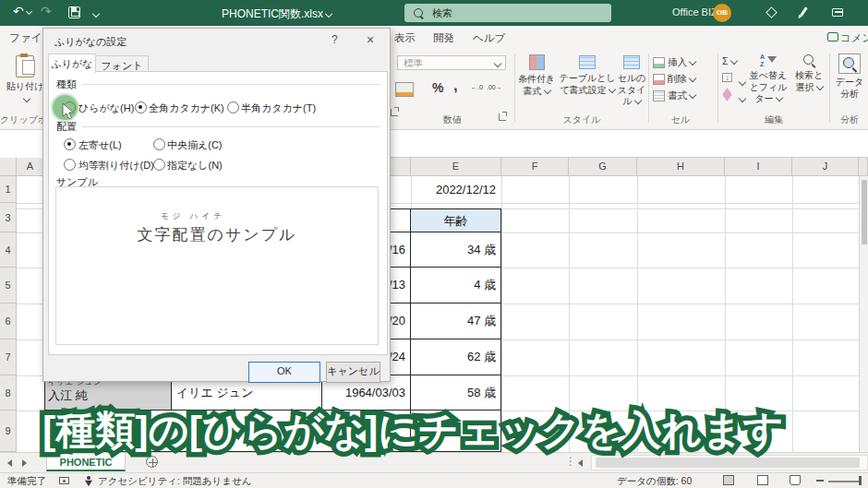 The width and height of the screenshot is (868, 488). I want to click on clear-chevron-icon, so click(741, 99).